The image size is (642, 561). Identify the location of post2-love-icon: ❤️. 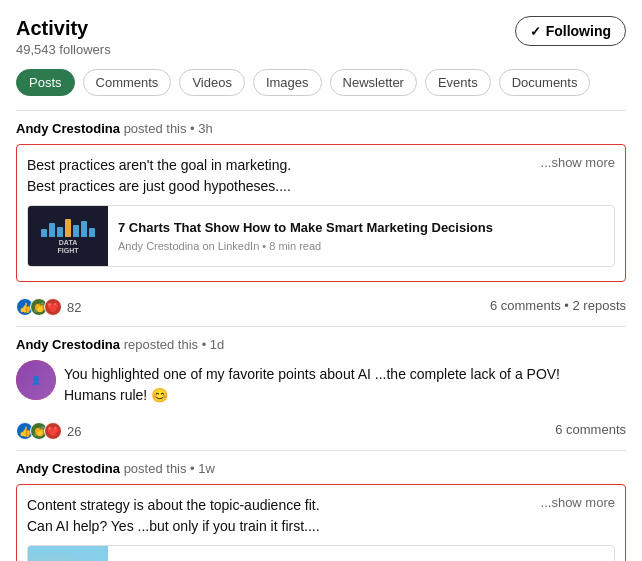
(53, 431).